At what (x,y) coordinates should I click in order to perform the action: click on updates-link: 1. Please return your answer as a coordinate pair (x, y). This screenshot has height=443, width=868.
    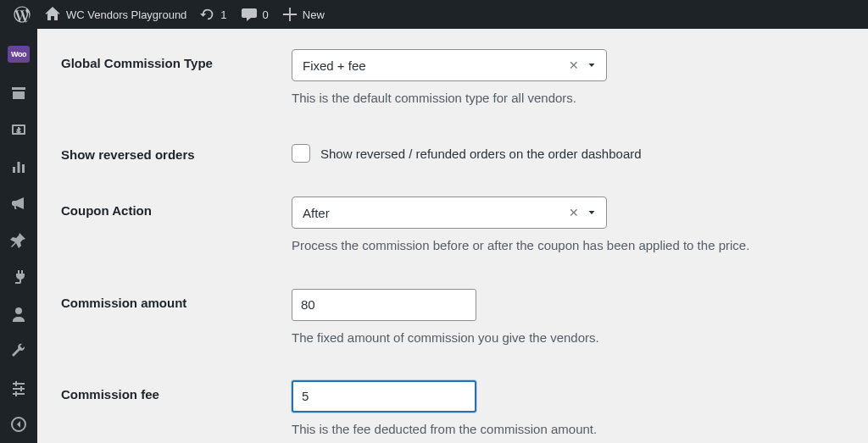
    Looking at the image, I should click on (214, 14).